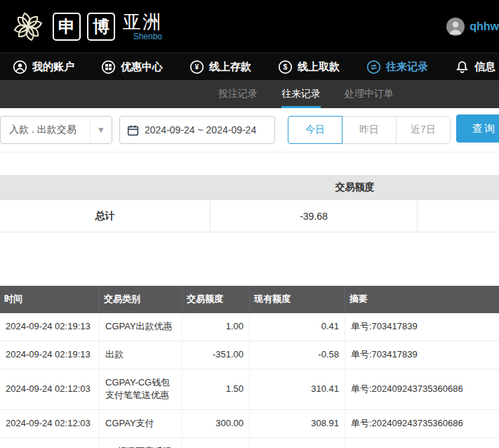  I want to click on nav-item-label: 我的账户, so click(53, 67).